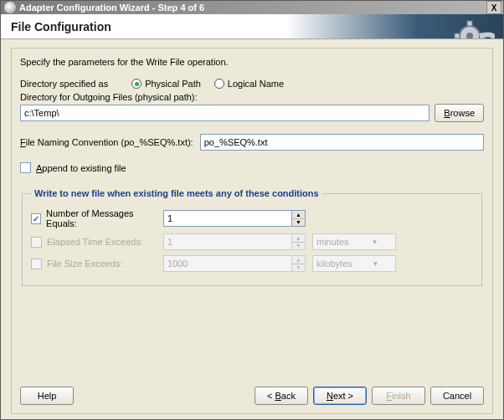 The height and width of the screenshot is (420, 504). I want to click on close-button: X, so click(494, 8).